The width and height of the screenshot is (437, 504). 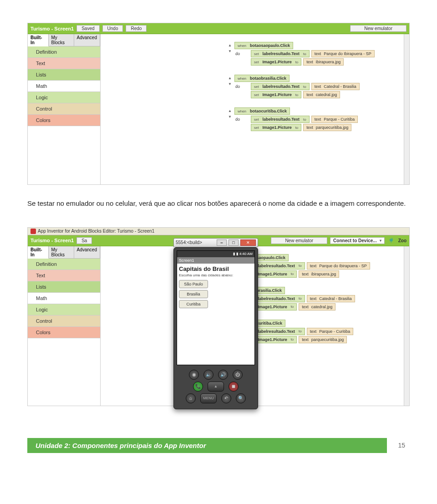 What do you see at coordinates (314, 54) in the screenshot?
I see `when-block: ▲whenbotaosaopaulo.Click▼dosetlabelresul…` at bounding box center [314, 54].